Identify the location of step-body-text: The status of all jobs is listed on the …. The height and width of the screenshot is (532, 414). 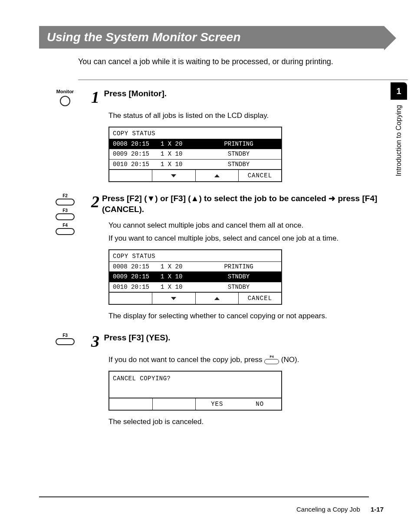
(253, 116).